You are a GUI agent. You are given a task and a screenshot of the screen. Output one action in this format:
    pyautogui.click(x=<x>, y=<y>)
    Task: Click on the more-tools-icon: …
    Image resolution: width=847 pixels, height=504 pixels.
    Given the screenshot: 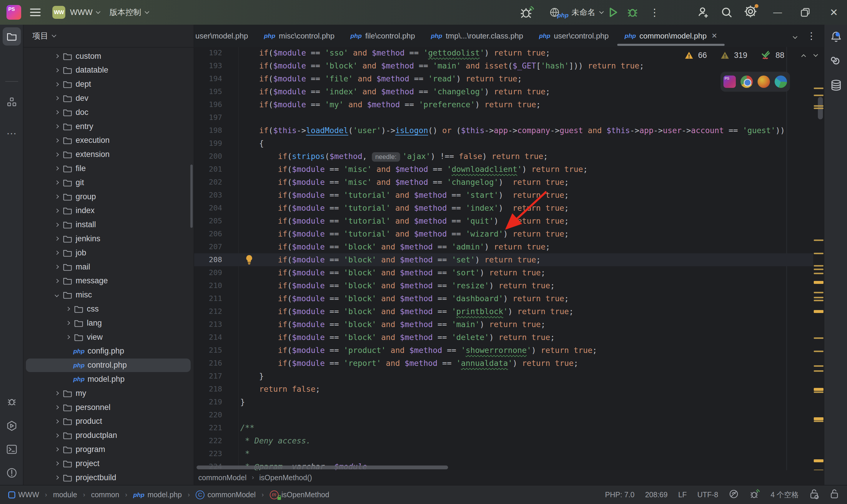 What is the action you would take?
    pyautogui.click(x=12, y=131)
    